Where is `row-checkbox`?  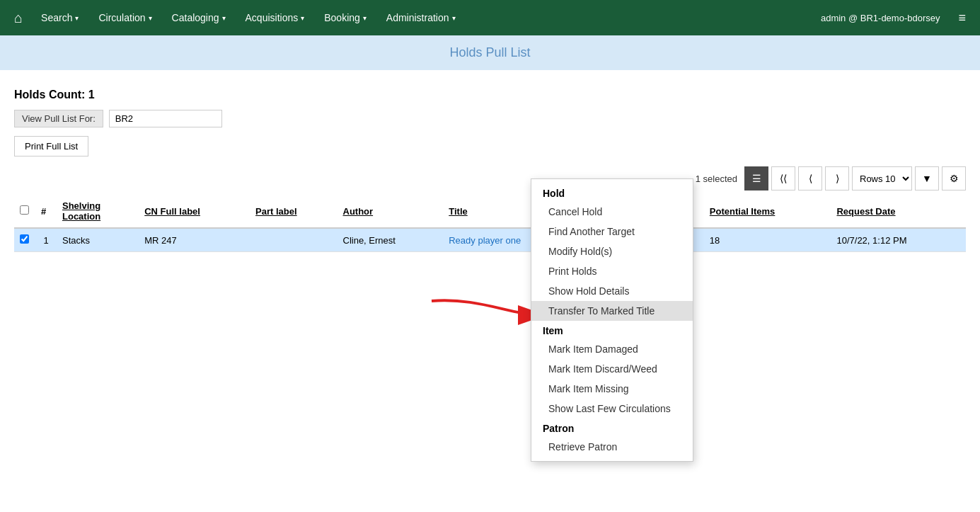 row-checkbox is located at coordinates (24, 239).